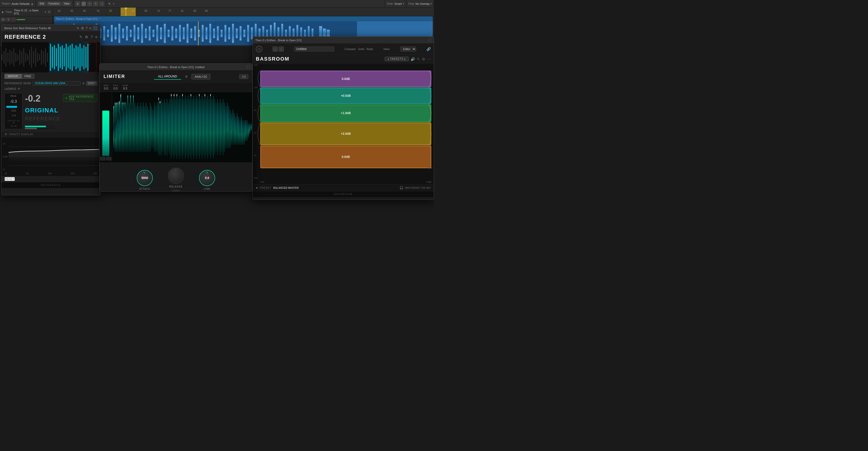 The width and height of the screenshot is (868, 451). What do you see at coordinates (259, 49) in the screenshot?
I see `bassroom-power-button: ⏻` at bounding box center [259, 49].